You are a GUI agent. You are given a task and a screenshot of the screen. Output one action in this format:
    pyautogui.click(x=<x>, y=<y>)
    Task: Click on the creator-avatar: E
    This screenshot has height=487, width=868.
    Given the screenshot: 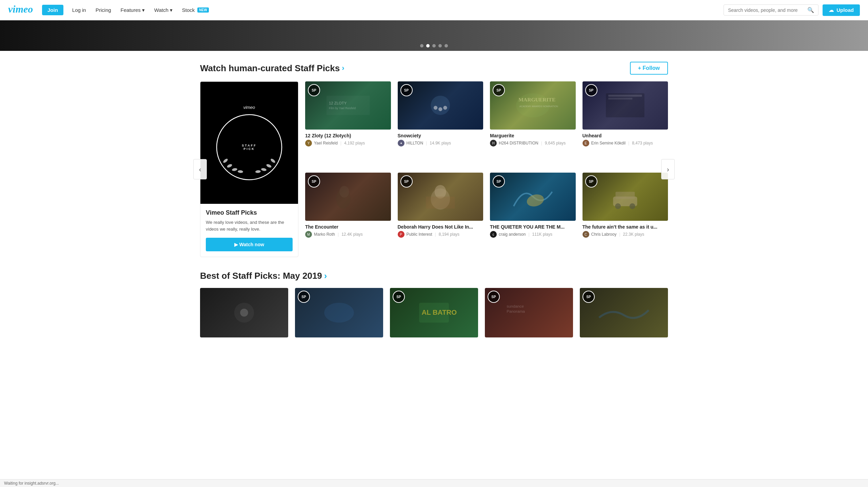 What is the action you would take?
    pyautogui.click(x=586, y=143)
    